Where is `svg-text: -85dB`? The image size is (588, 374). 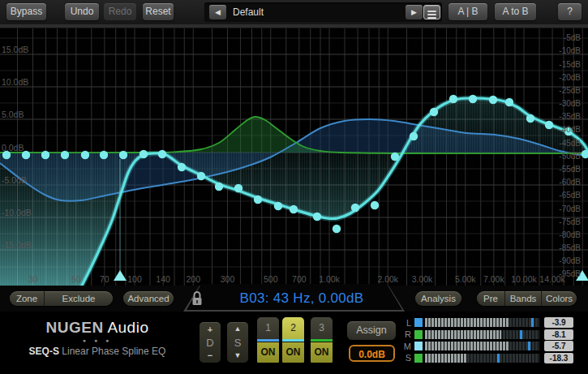 svg-text: -85dB is located at coordinates (569, 248).